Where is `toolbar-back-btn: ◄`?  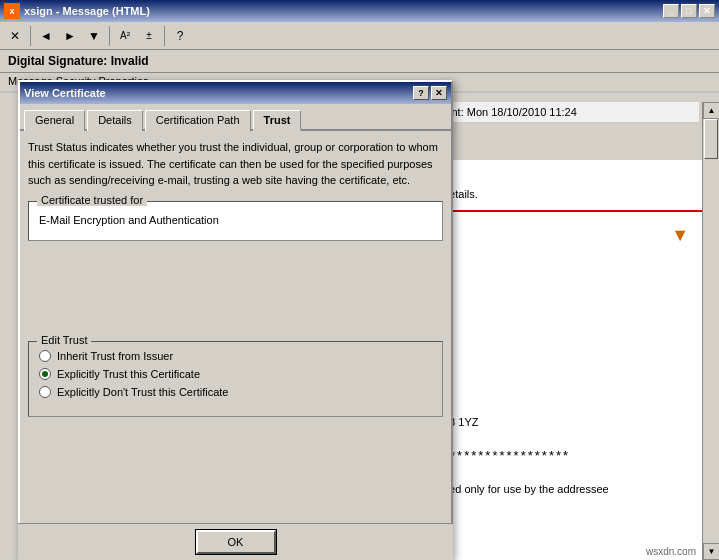
toolbar-back-btn: ◄ is located at coordinates (46, 36).